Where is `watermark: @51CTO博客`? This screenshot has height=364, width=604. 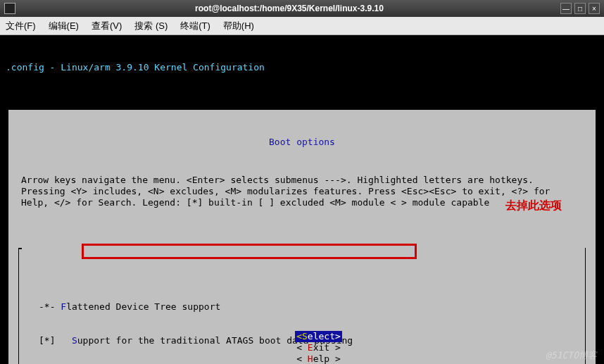 watermark: @51CTO博客 is located at coordinates (572, 356).